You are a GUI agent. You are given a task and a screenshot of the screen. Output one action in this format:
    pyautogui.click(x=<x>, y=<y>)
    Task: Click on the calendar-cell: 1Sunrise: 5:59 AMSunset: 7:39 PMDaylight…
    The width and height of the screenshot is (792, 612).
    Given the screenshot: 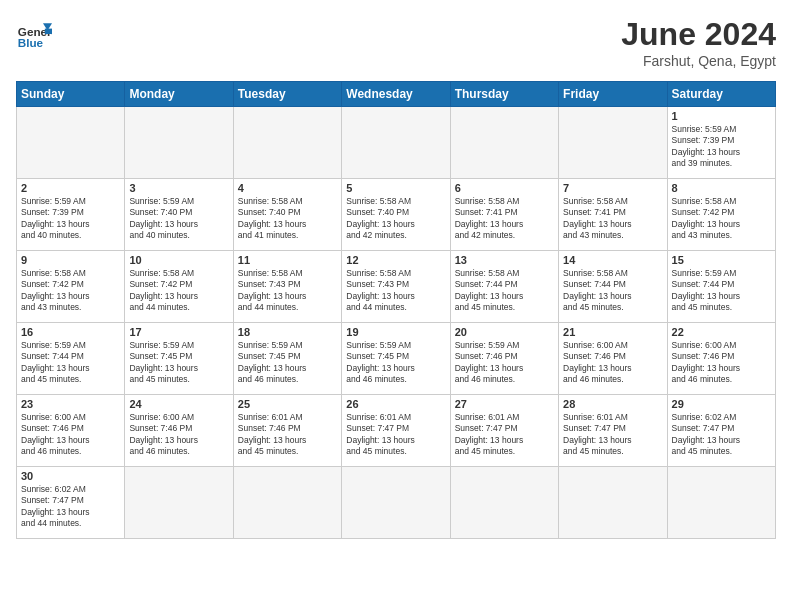 What is the action you would take?
    pyautogui.click(x=721, y=143)
    